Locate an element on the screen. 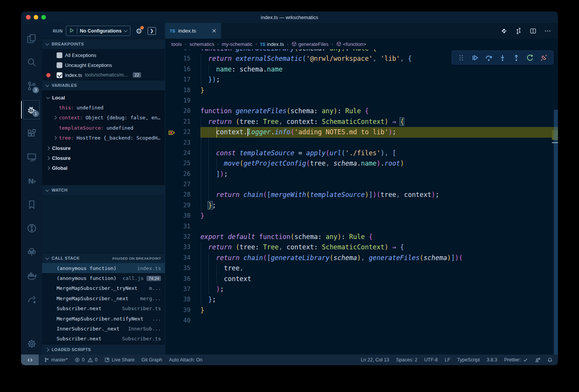 This screenshot has height=392, width=579. activity-item-nx-console: N is located at coordinates (31, 181).